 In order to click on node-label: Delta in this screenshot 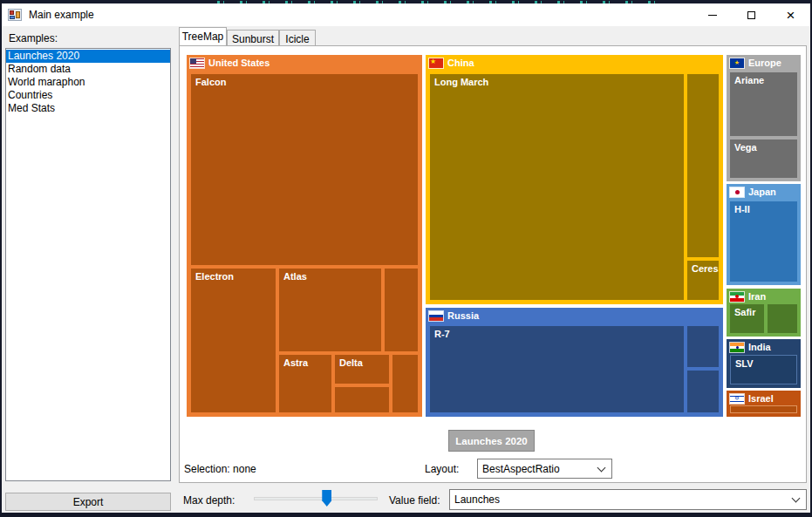, I will do `click(362, 361)`.